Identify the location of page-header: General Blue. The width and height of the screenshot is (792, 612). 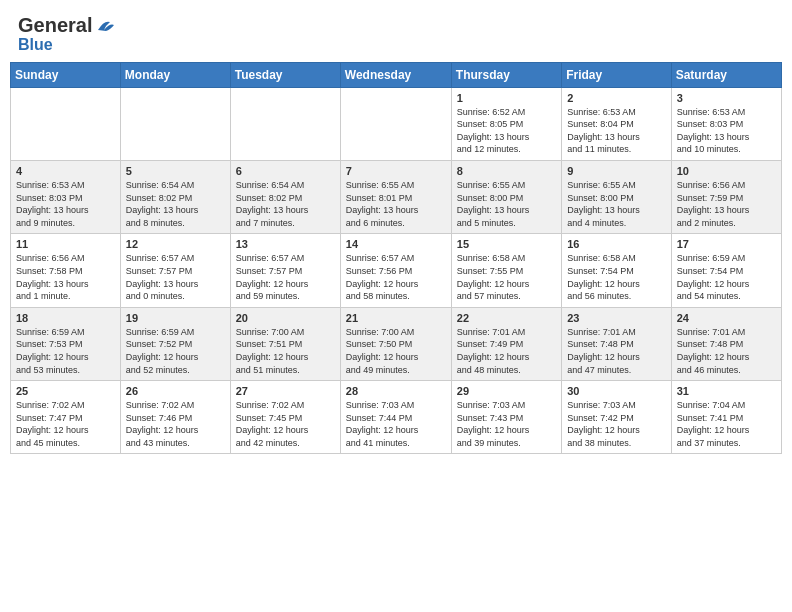
(396, 33).